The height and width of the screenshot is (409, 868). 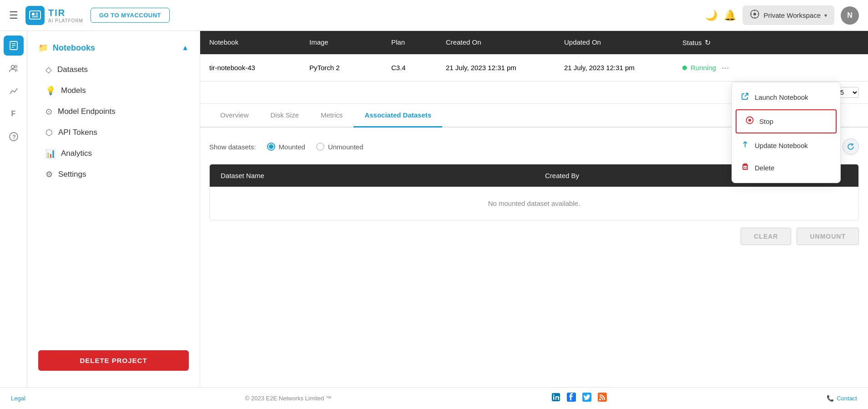 I want to click on sidebar-icon-users, so click(x=14, y=68).